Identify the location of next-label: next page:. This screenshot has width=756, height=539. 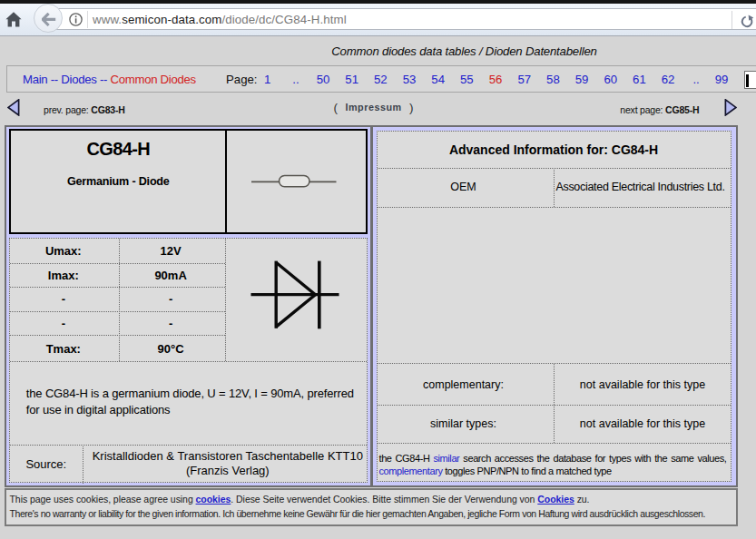
(643, 110).